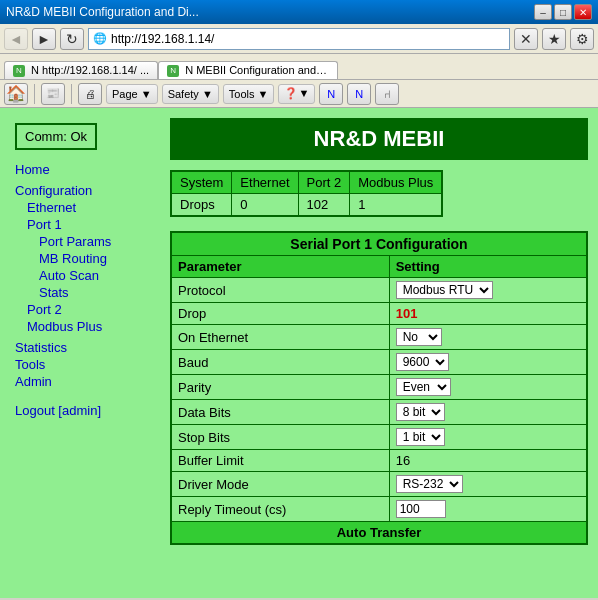 The image size is (598, 600). What do you see at coordinates (379, 412) in the screenshot?
I see `table-row: Data Bits 8 bit 7 bit` at bounding box center [379, 412].